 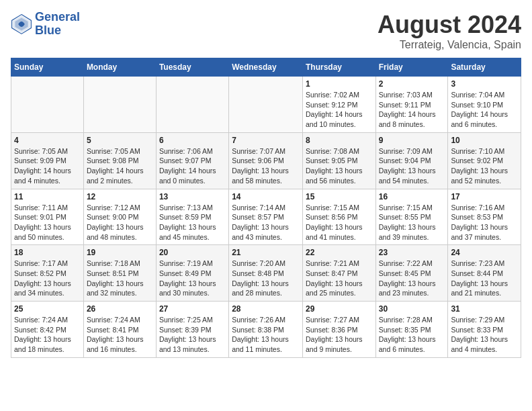 What do you see at coordinates (266, 278) in the screenshot?
I see `day-info: Sunrise: 7:20 AMSunset: 8:48 PMDaylight:…` at bounding box center [266, 278].